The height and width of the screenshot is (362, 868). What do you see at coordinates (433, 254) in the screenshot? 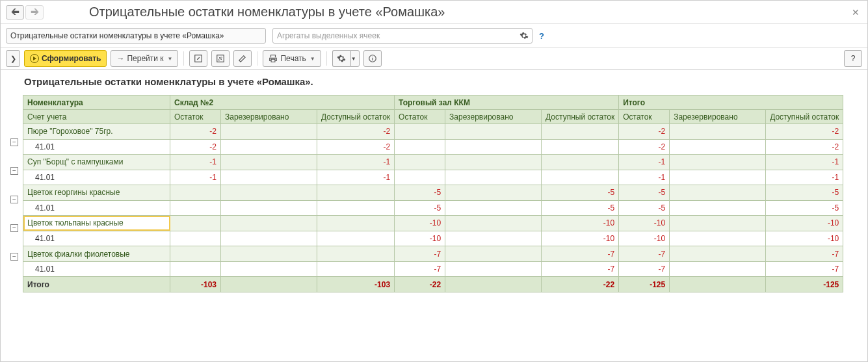
I see `table-row: Цветок фиалки фиолетовые-7-7-7-7` at bounding box center [433, 254].